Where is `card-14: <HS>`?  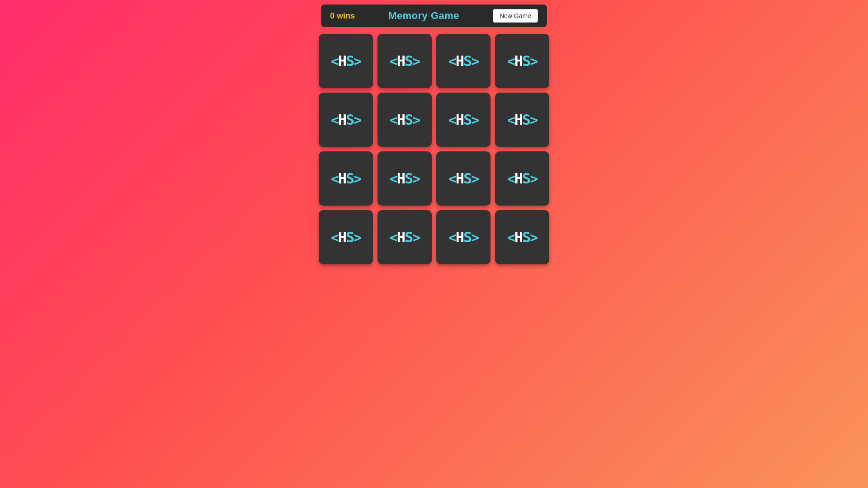
card-14: <HS> is located at coordinates (405, 237).